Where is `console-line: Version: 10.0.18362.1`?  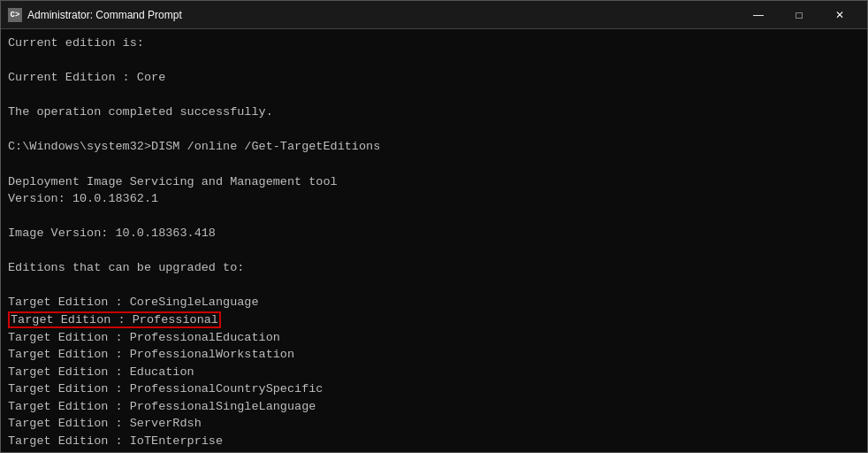 console-line: Version: 10.0.18362.1 is located at coordinates (434, 199).